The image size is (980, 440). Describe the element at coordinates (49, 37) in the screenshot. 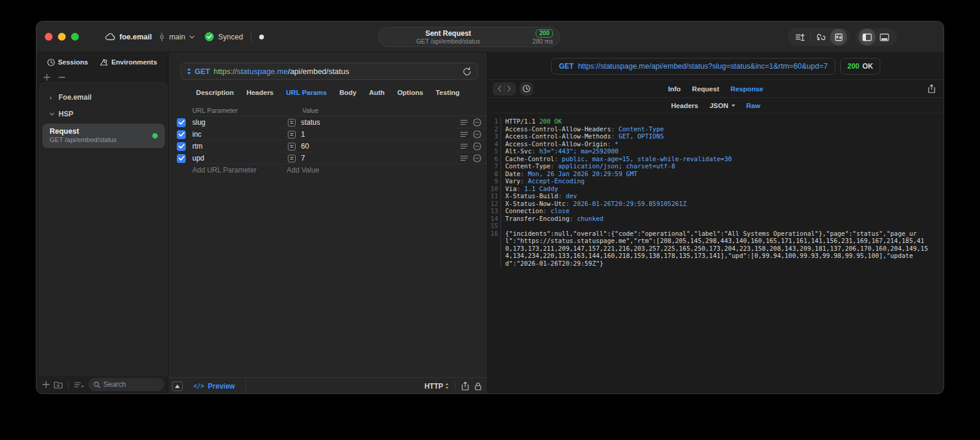

I see `close-window-button` at that location.